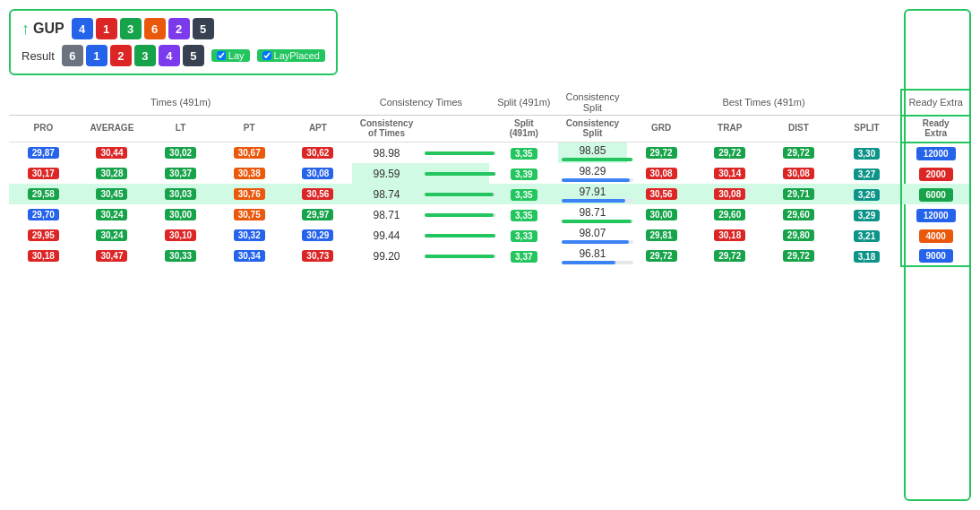 This screenshot has width=980, height=510. Describe the element at coordinates (48, 29) in the screenshot. I see `gup-label: GUP` at that location.